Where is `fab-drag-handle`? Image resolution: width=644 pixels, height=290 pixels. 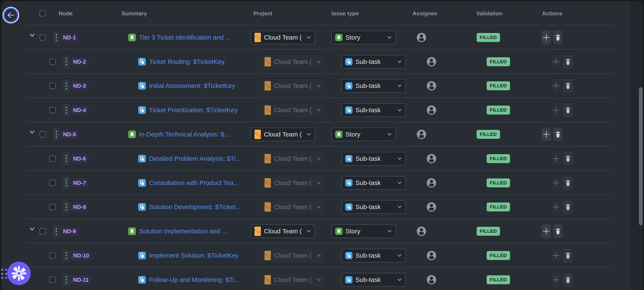 fab-drag-handle is located at coordinates (4, 274).